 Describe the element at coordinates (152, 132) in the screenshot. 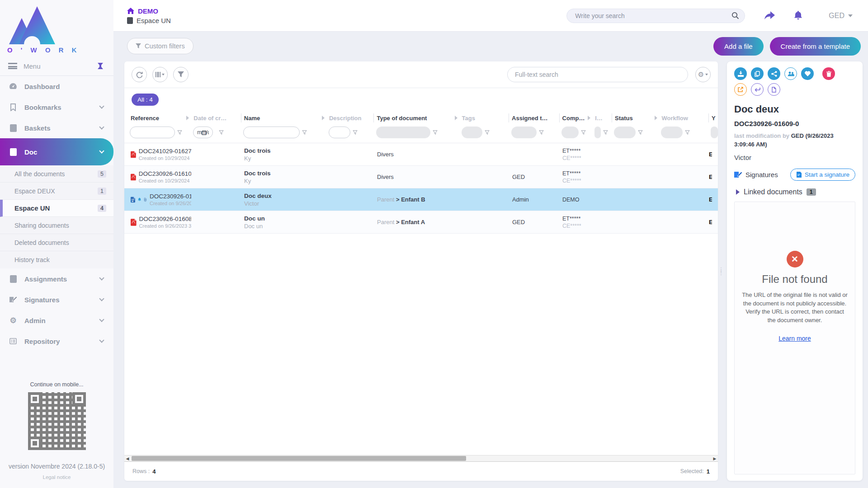

I see `filter-reference-input` at that location.